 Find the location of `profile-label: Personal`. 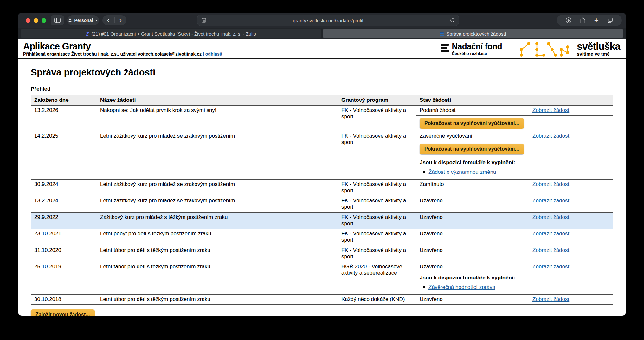

profile-label: Personal is located at coordinates (84, 20).